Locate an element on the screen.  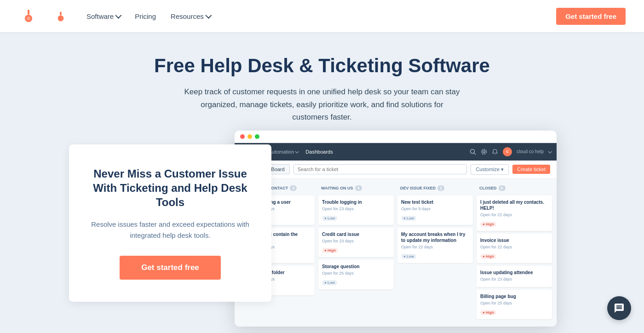
ds-ticket: I just deleted all my contacts. HELP! Op… is located at coordinates (514, 213).